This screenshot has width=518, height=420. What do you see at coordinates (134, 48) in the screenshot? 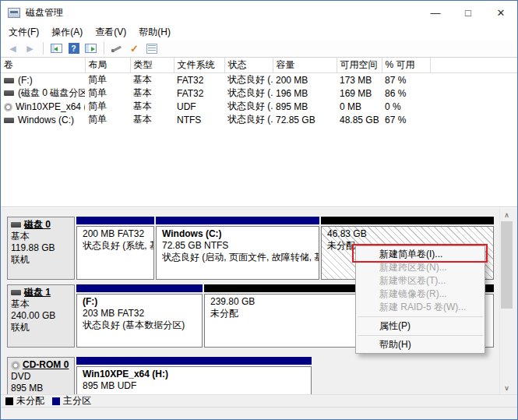
I see `check-icon` at bounding box center [134, 48].